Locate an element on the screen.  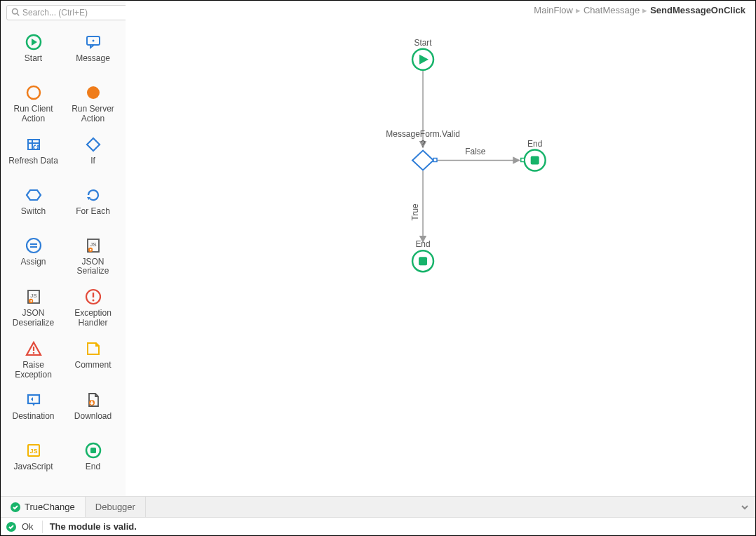
comment-icon is located at coordinates (93, 349).